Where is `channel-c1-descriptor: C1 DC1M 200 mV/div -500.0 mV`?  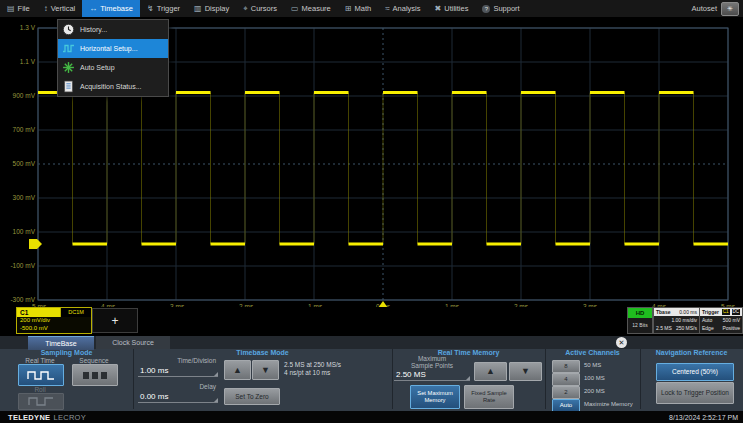
channel-c1-descriptor: C1 DC1M 200 mV/div -500.0 mV is located at coordinates (54, 320).